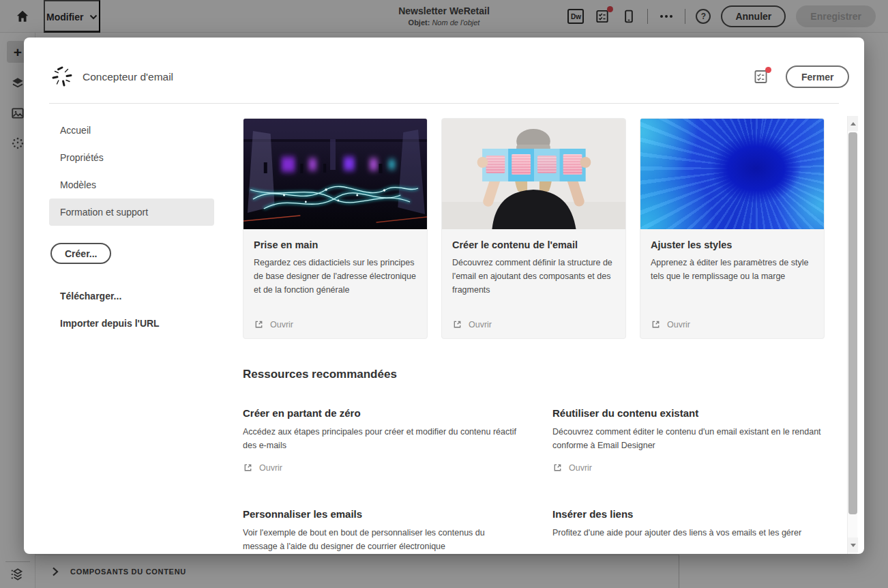 This screenshot has width=888, height=588. What do you see at coordinates (381, 413) in the screenshot?
I see `resource-title: Créer en partant de zéro` at bounding box center [381, 413].